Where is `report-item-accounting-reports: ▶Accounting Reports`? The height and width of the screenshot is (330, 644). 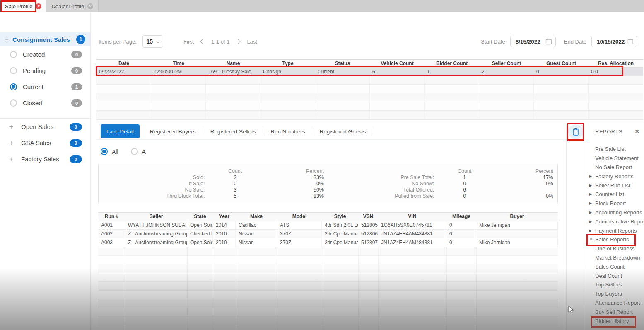 report-item-accounting-reports: ▶Accounting Reports is located at coordinates (614, 213).